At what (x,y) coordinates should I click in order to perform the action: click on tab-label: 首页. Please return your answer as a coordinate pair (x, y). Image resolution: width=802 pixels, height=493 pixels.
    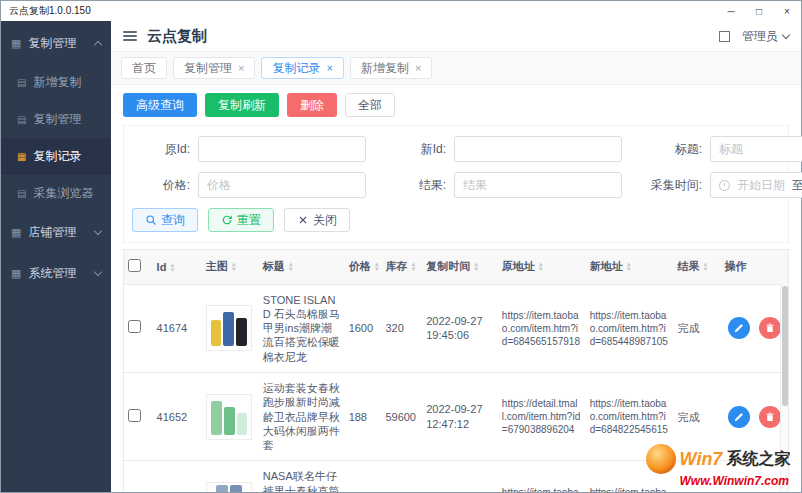
    Looking at the image, I should click on (144, 68).